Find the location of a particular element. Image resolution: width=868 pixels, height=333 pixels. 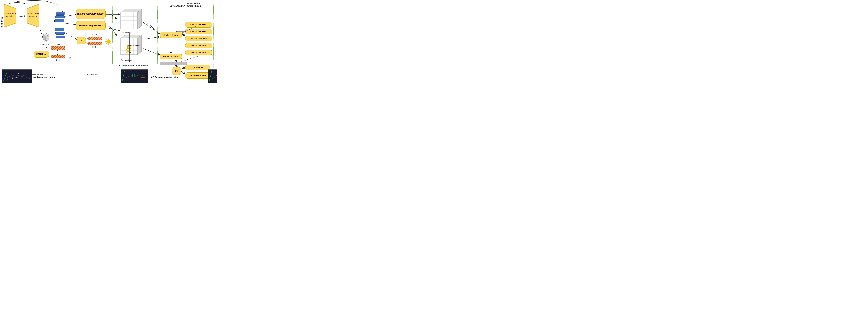

sparseconv-box-4: SparseConv 3×3×3 is located at coordinates (199, 53).